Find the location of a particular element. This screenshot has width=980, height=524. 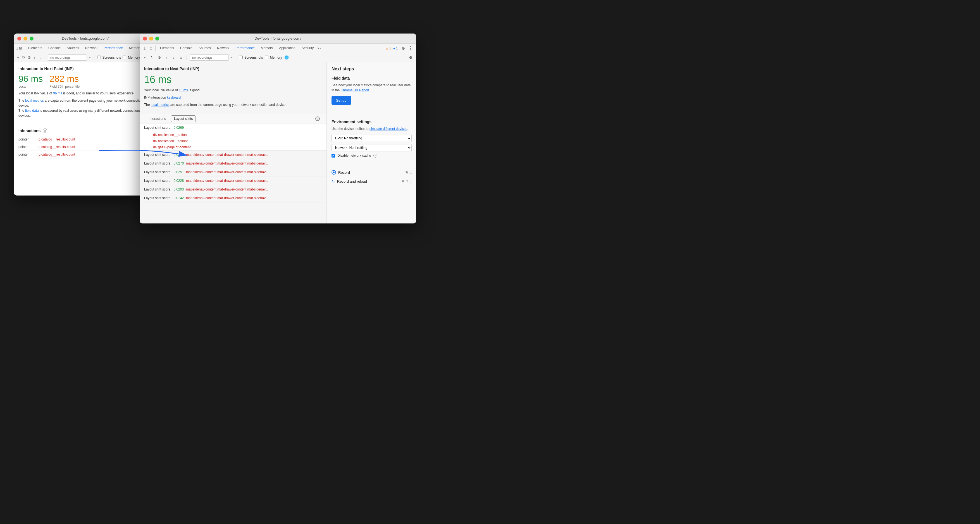

screenshots-checkbox is located at coordinates (99, 57).